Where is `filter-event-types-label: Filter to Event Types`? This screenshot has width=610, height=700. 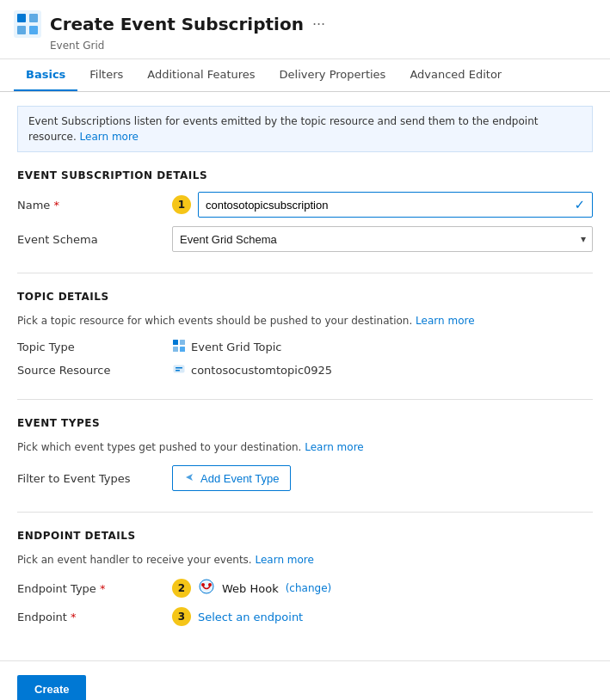
filter-event-types-label: Filter to Event Types is located at coordinates (95, 478).